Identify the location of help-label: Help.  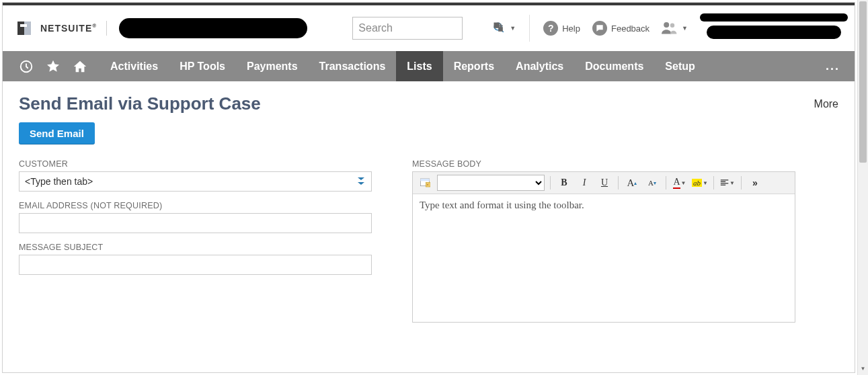
(571, 28).